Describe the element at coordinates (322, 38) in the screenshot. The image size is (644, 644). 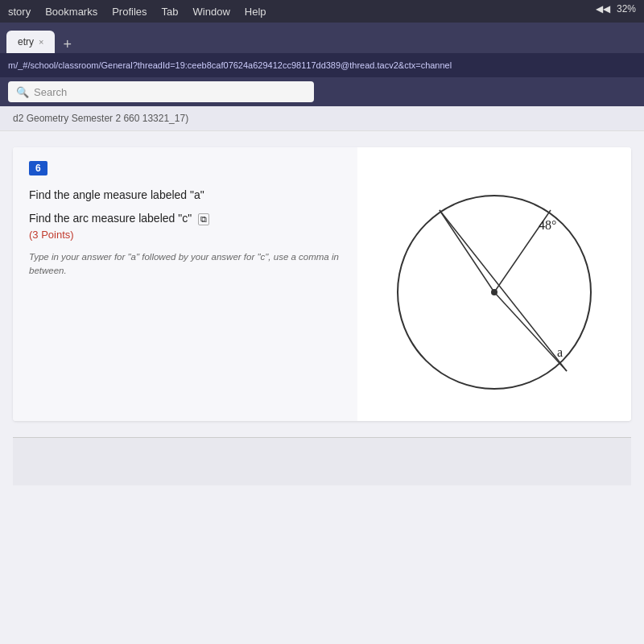
I see `tab-bar: etry × +` at that location.